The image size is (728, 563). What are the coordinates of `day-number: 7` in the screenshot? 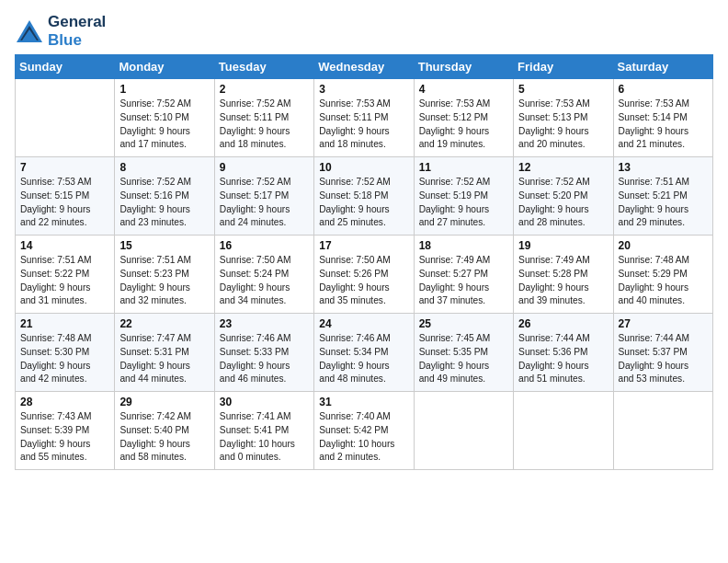 It's located at (64, 167).